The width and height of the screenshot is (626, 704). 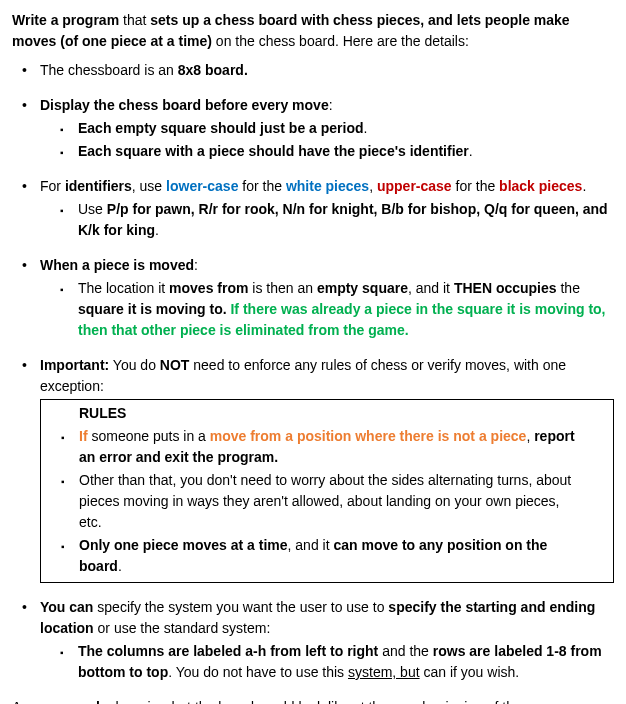 What do you see at coordinates (346, 310) in the screenshot?
I see `sub-move-rule: The location it moves from is then an em…` at bounding box center [346, 310].